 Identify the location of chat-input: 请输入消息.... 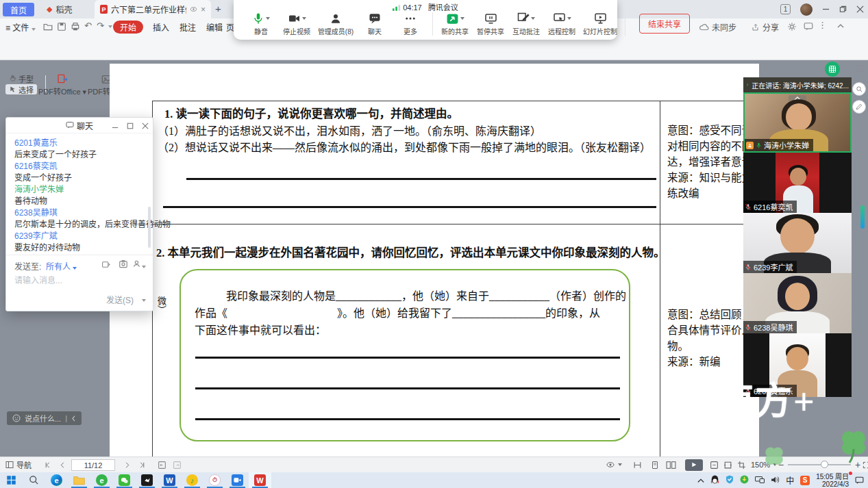
(38, 279).